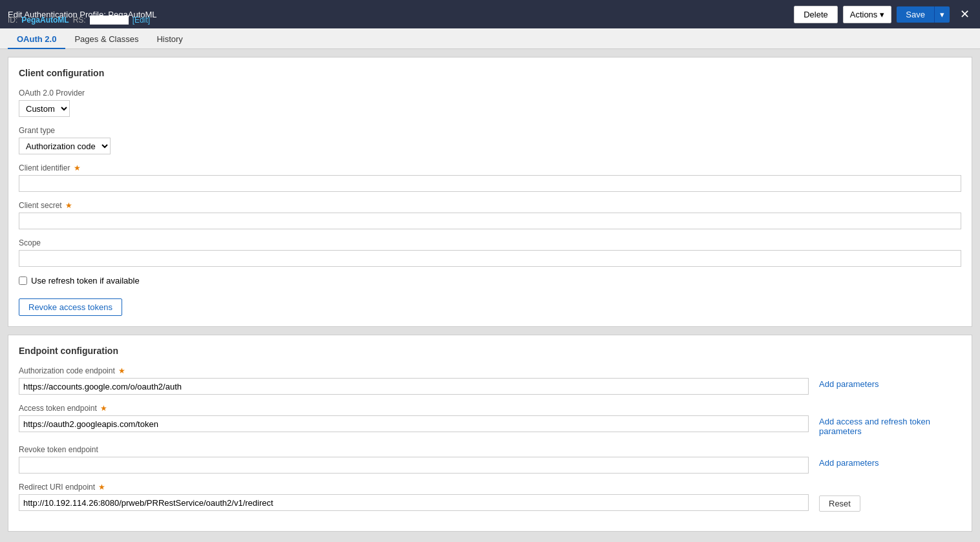 This screenshot has width=980, height=542. I want to click on save-button: Save, so click(915, 14).